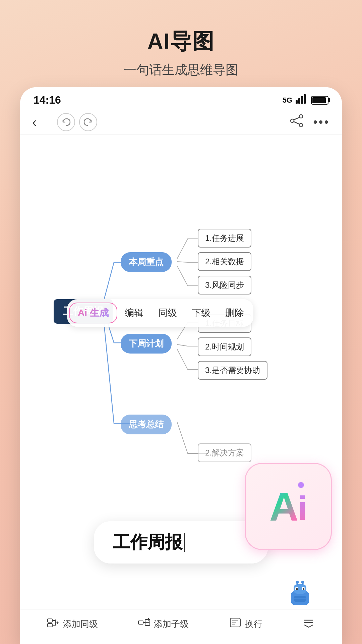 The height and width of the screenshot is (644, 362). I want to click on undo-button, so click(66, 122).